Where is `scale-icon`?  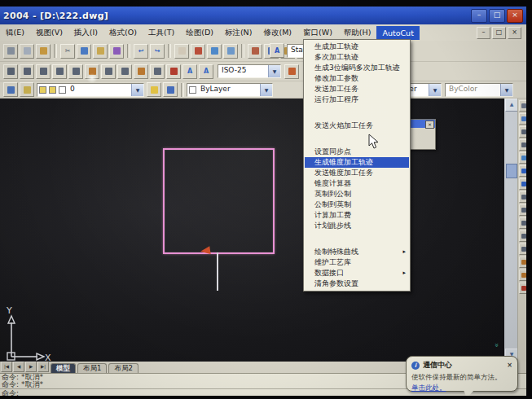
scale-icon is located at coordinates (523, 197).